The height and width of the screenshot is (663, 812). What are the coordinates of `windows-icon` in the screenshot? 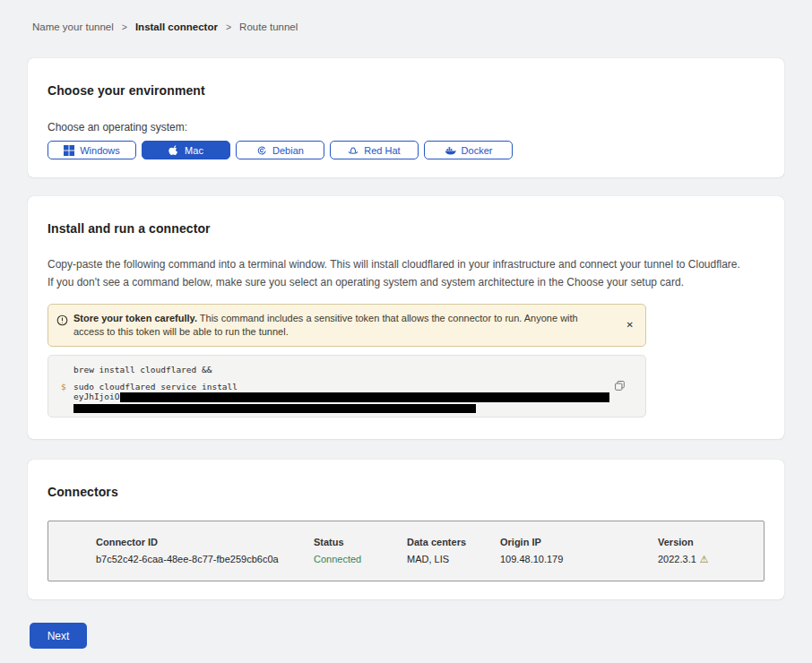 It's located at (69, 151).